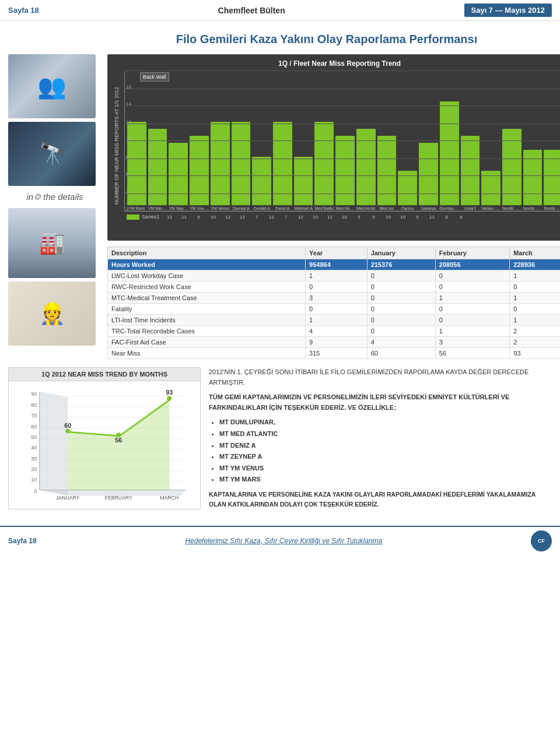  I want to click on table-cell-january: 4, so click(401, 343).